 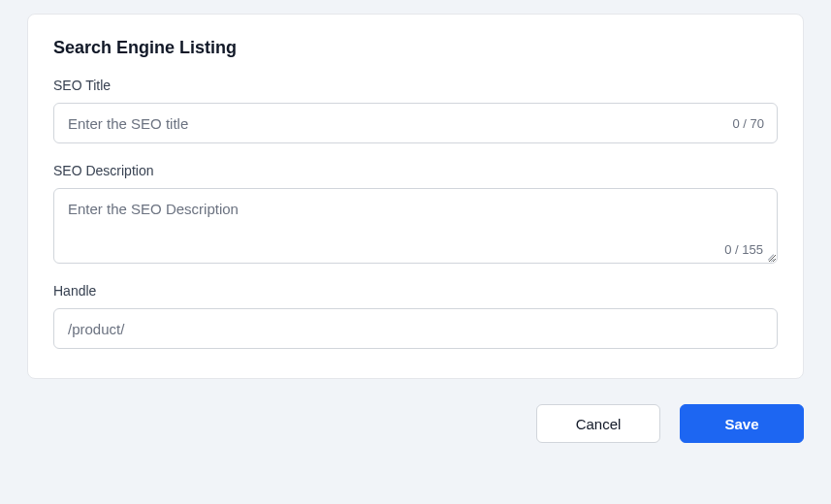 What do you see at coordinates (744, 250) in the screenshot?
I see `seo-description-counter: 0 / 155` at bounding box center [744, 250].